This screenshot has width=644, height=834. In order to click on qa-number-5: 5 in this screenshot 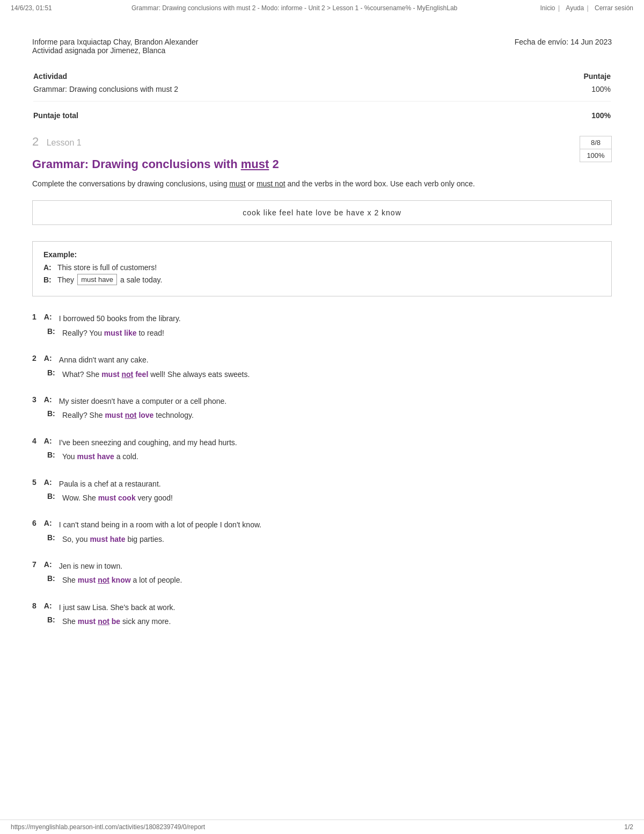, I will do `click(34, 482)`.